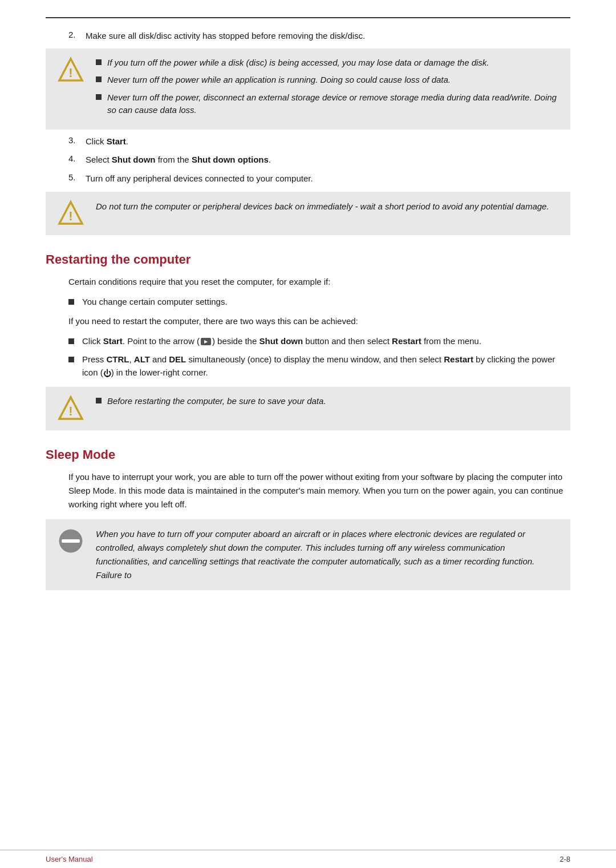  I want to click on info-content-sleep: When you have to turn off your computer …, so click(328, 555).